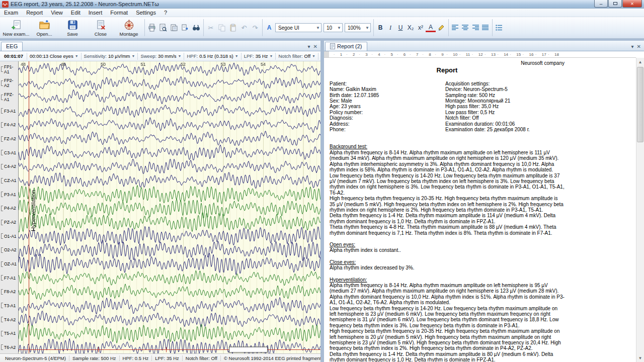 This screenshot has width=644, height=362. Describe the element at coordinates (556, 54) in the screenshot. I see `ruler-number: 18` at that location.